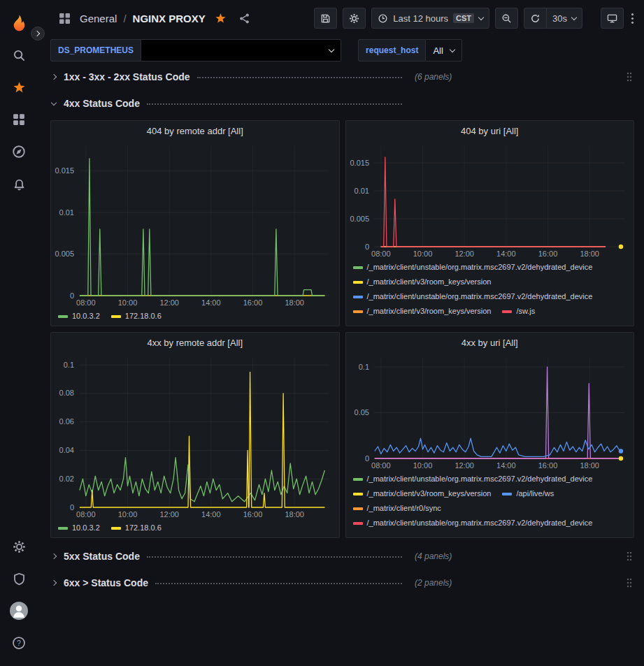 The height and width of the screenshot is (666, 644). What do you see at coordinates (195, 436) in the screenshot?
I see `timeseries-chart: 08:0010:0012:0014:0016:0018:0000.020.040…` at bounding box center [195, 436].